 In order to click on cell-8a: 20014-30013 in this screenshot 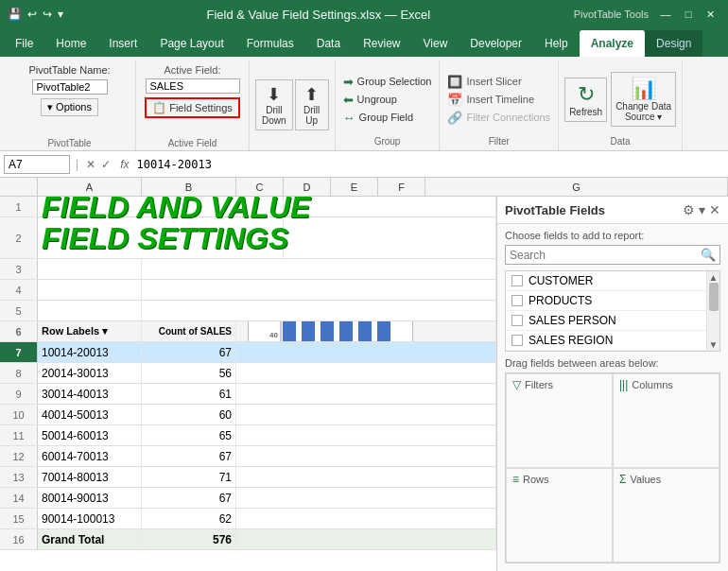, I will do `click(90, 372)`.